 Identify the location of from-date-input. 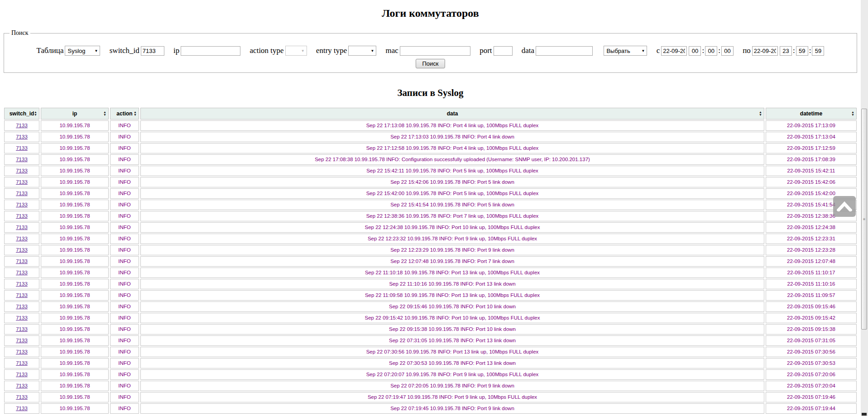
(674, 51).